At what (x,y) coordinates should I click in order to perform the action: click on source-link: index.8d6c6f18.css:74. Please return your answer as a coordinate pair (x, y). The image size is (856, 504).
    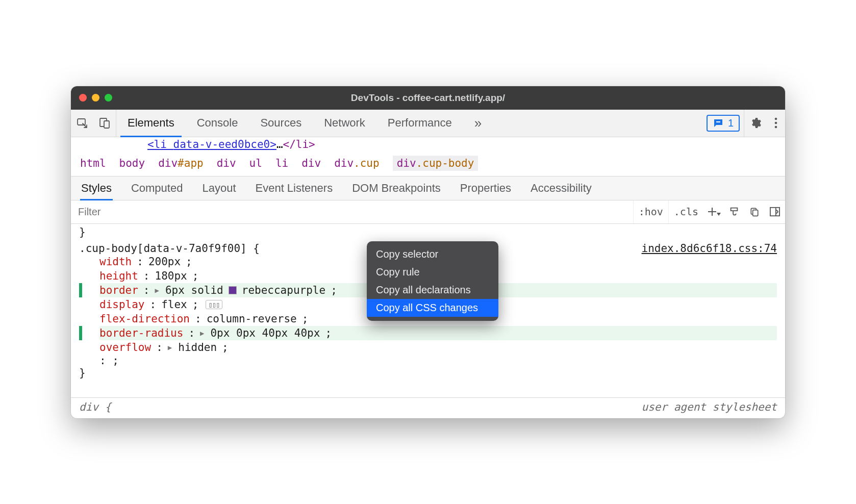
    Looking at the image, I should click on (709, 248).